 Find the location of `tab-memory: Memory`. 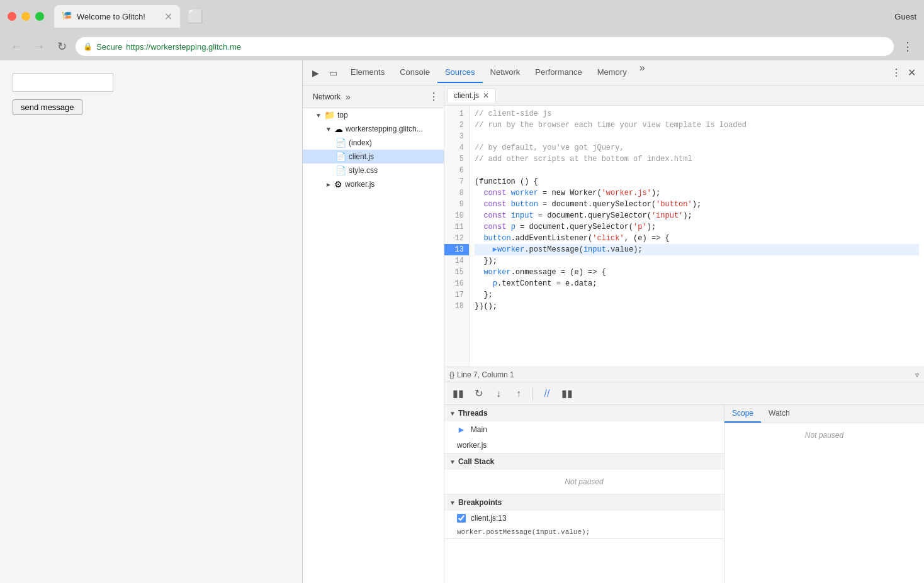

tab-memory: Memory is located at coordinates (612, 73).